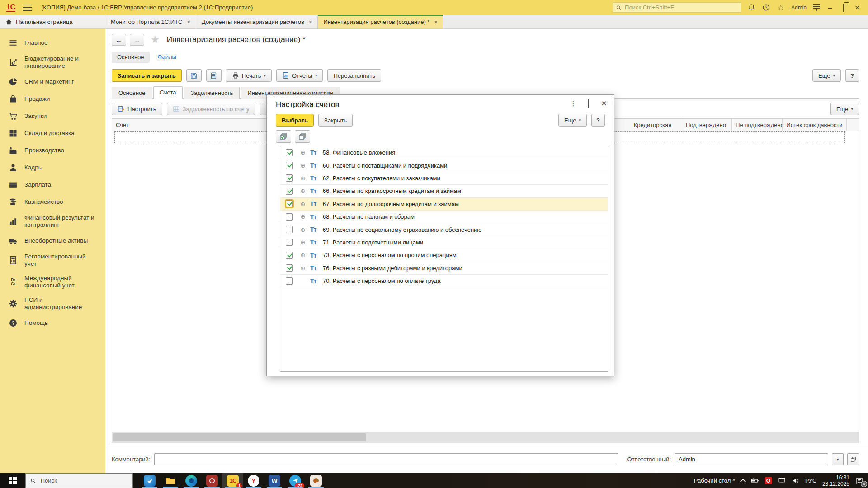 The image size is (868, 488). Describe the element at coordinates (52, 260) in the screenshot. I see `sidebar-item-reglament: Регламентированный учет` at that location.